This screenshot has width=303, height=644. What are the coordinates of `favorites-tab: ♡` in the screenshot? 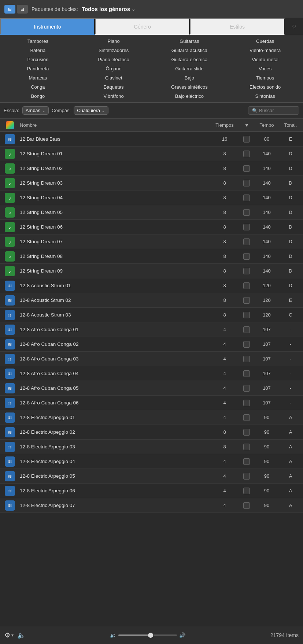 It's located at (294, 26).